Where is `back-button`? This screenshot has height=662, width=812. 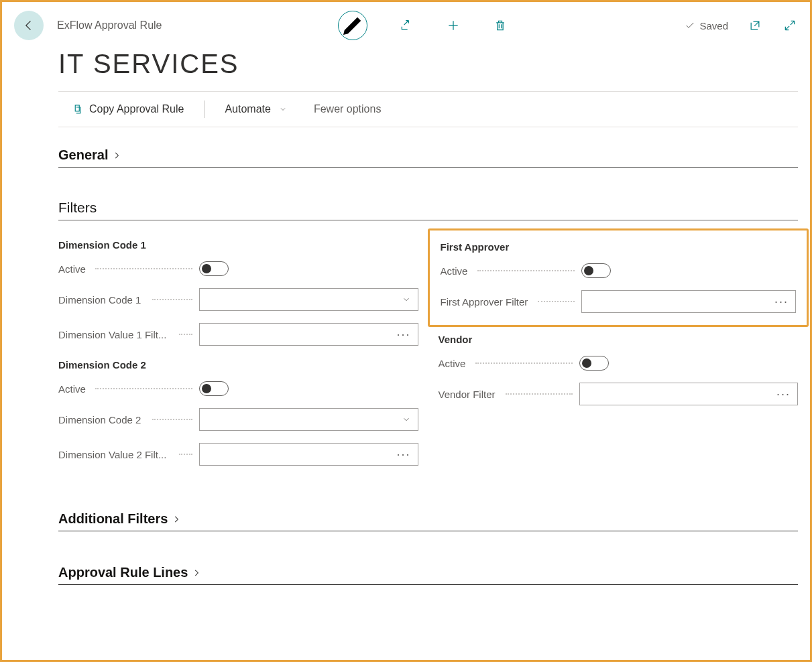 back-button is located at coordinates (29, 25).